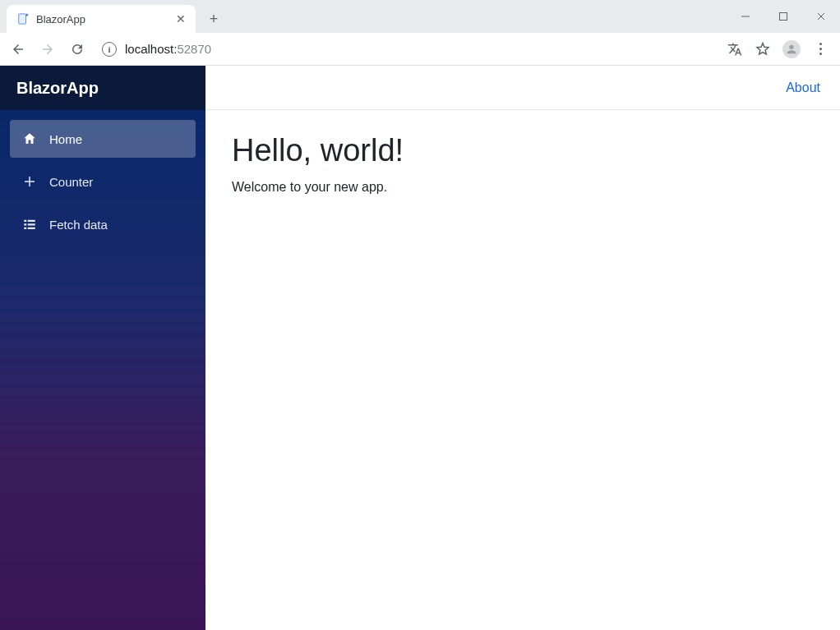 This screenshot has height=630, width=840. Describe the element at coordinates (103, 182) in the screenshot. I see `sidebar-item-counter: Counter` at that location.